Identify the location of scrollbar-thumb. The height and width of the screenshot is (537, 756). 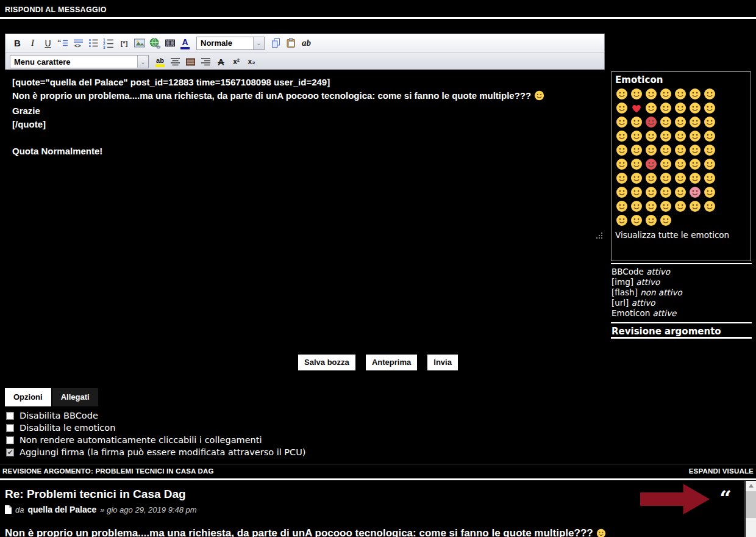
(751, 505).